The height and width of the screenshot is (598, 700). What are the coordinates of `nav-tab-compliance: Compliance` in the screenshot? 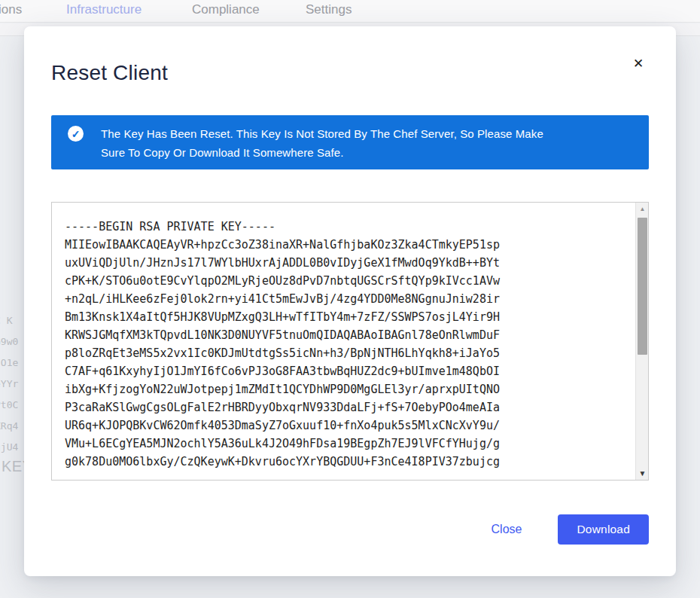 It's located at (226, 10).